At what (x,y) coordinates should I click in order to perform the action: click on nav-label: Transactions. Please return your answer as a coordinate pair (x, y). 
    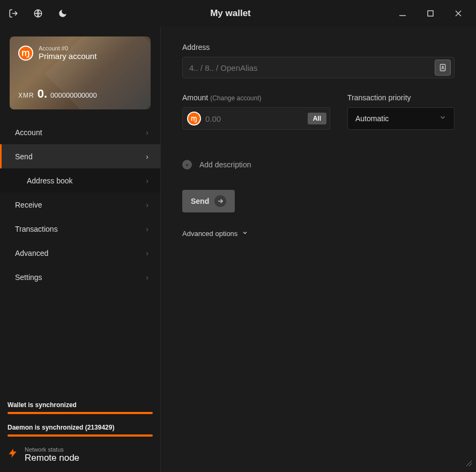
    Looking at the image, I should click on (36, 229).